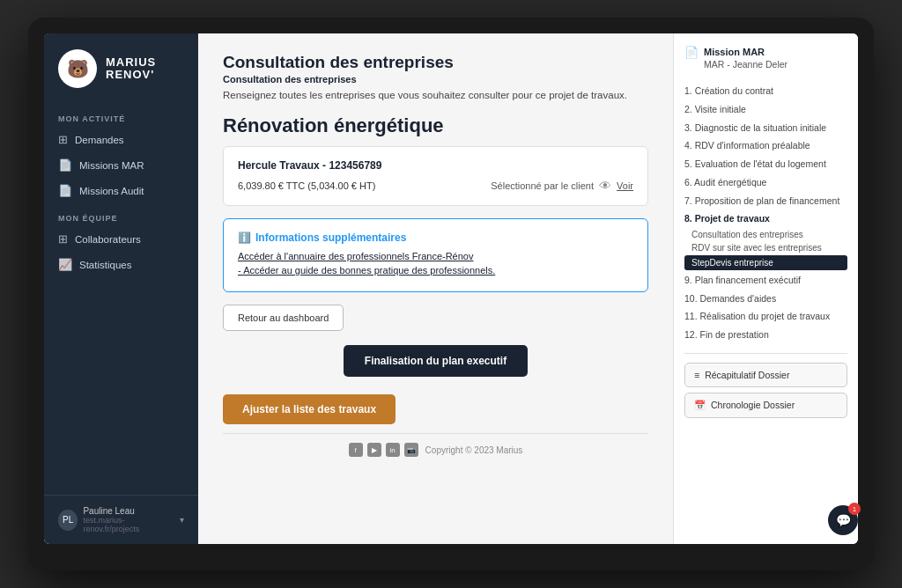 This screenshot has width=902, height=588. Describe the element at coordinates (65, 190) in the screenshot. I see `missions-audit-icon: 📄` at that location.